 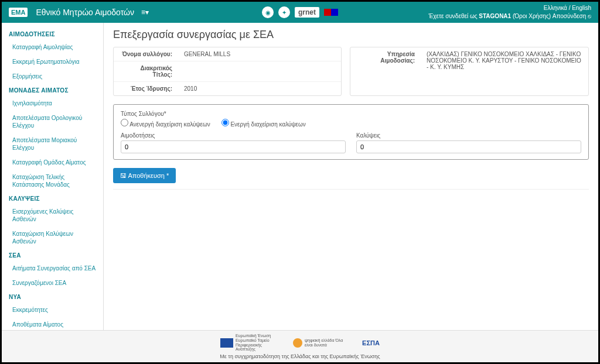 What do you see at coordinates (53, 122) in the screenshot?
I see `sidebar-item: Αποτελέσματα Ορολογικού Ελέγχου` at bounding box center [53, 122].